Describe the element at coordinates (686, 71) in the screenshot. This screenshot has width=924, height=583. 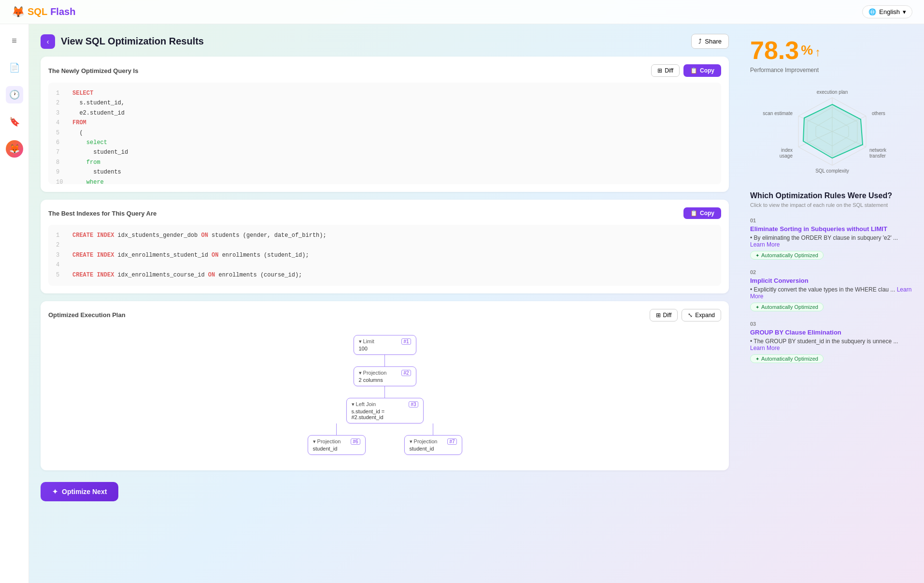
I see `button-row: ⊞ Diff 📋 Copy` at that location.